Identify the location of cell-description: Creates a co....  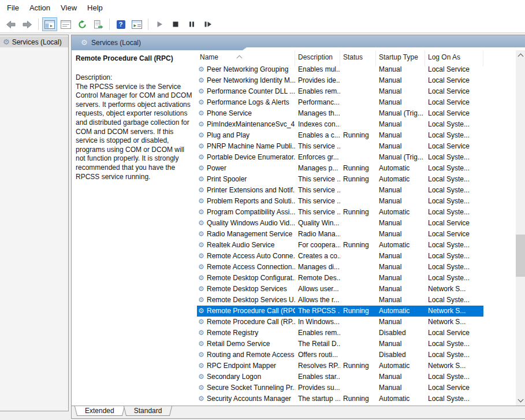
(318, 257).